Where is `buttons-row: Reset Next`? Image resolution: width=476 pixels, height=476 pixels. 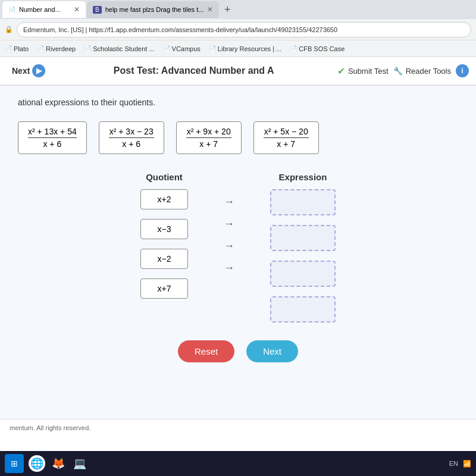
buttons-row: Reset Next is located at coordinates (238, 351).